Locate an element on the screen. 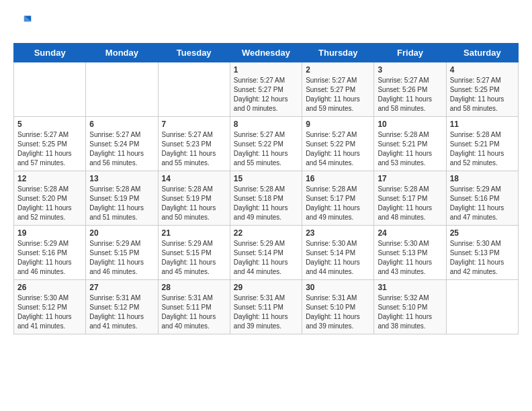 This screenshot has height=411, width=532. day-number: 28 is located at coordinates (194, 287).